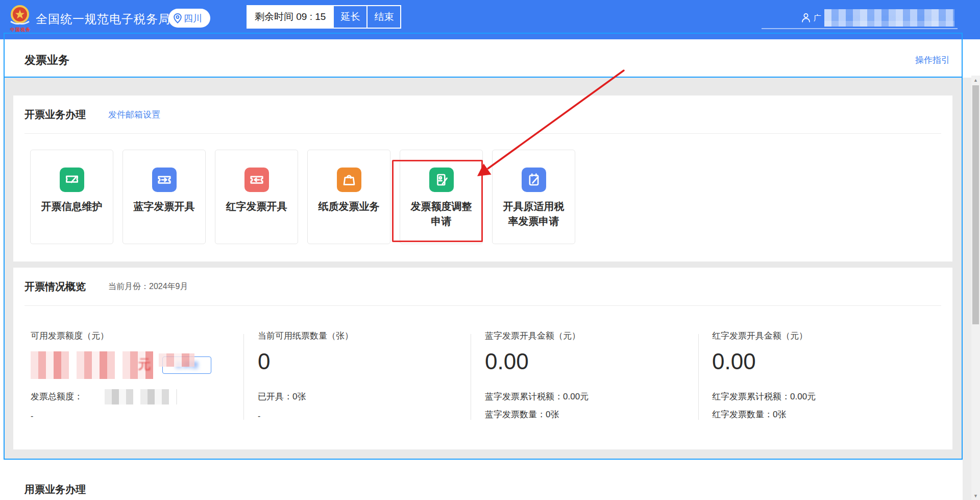 The width and height of the screenshot is (980, 500). Describe the element at coordinates (71, 197) in the screenshot. I see `card-invoice-info-maintenance: 开票信息维护` at that location.